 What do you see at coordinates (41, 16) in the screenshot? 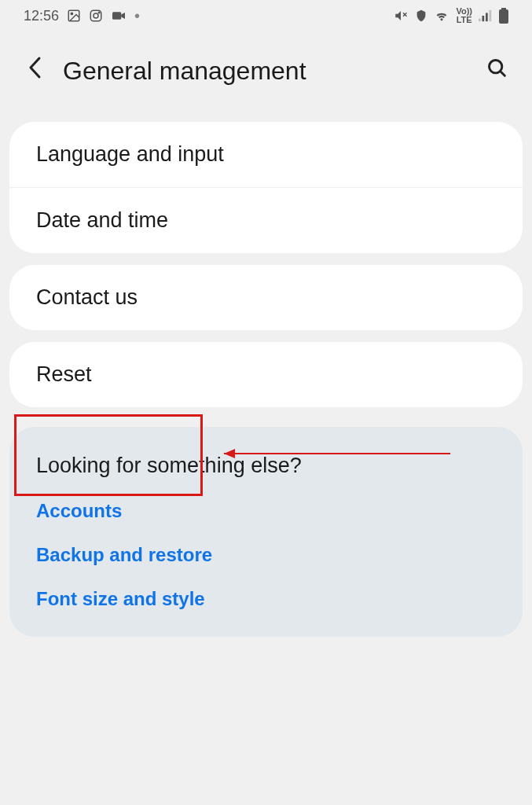
I see `status-time: 12:56` at bounding box center [41, 16].